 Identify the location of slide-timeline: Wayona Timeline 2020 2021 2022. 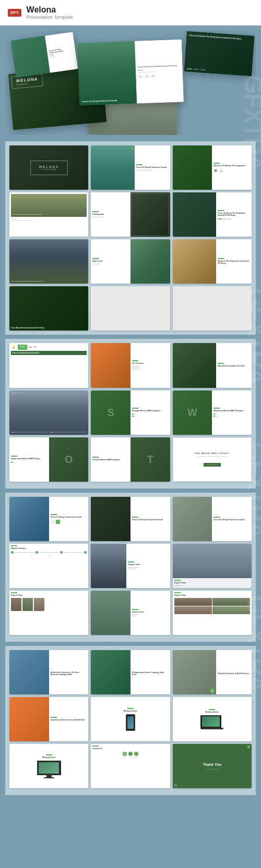
(49, 566).